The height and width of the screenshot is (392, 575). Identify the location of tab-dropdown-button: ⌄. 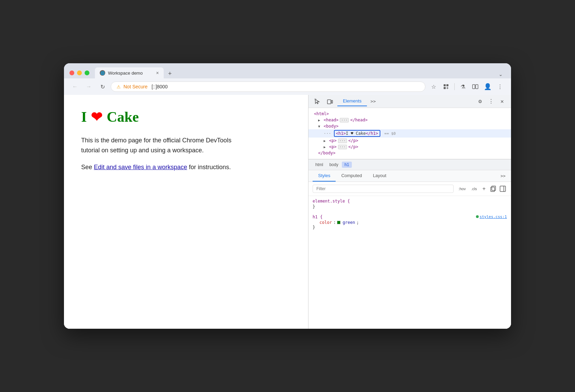
(501, 74).